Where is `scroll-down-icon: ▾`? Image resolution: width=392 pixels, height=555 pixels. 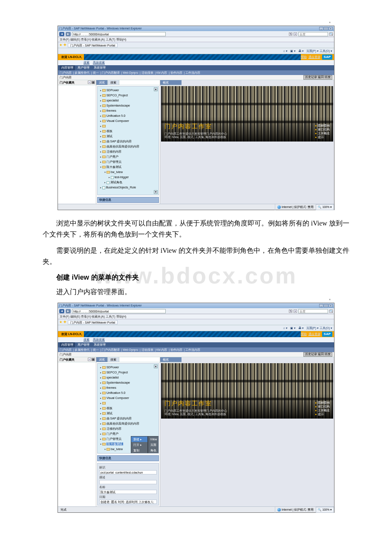 scroll-down-icon: ▾ is located at coordinates (156, 192).